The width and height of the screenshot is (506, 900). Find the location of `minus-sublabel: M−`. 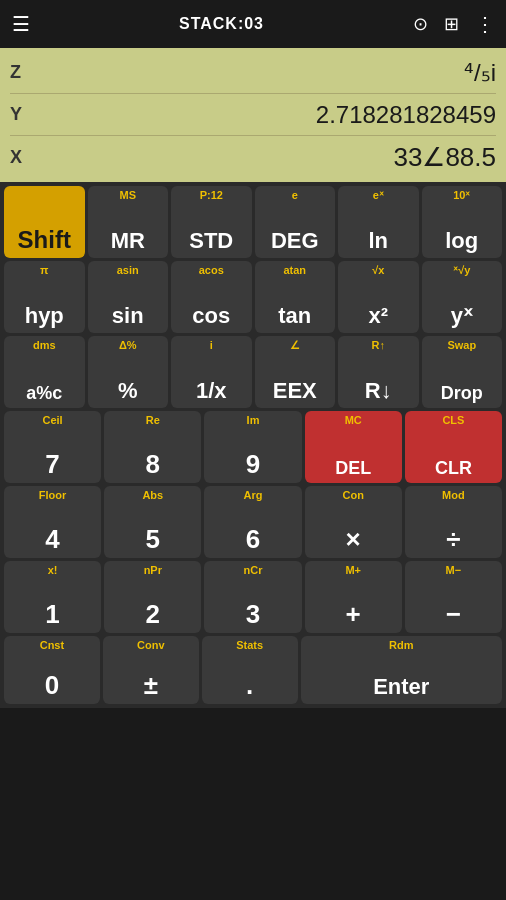

minus-sublabel: M− is located at coordinates (454, 570).